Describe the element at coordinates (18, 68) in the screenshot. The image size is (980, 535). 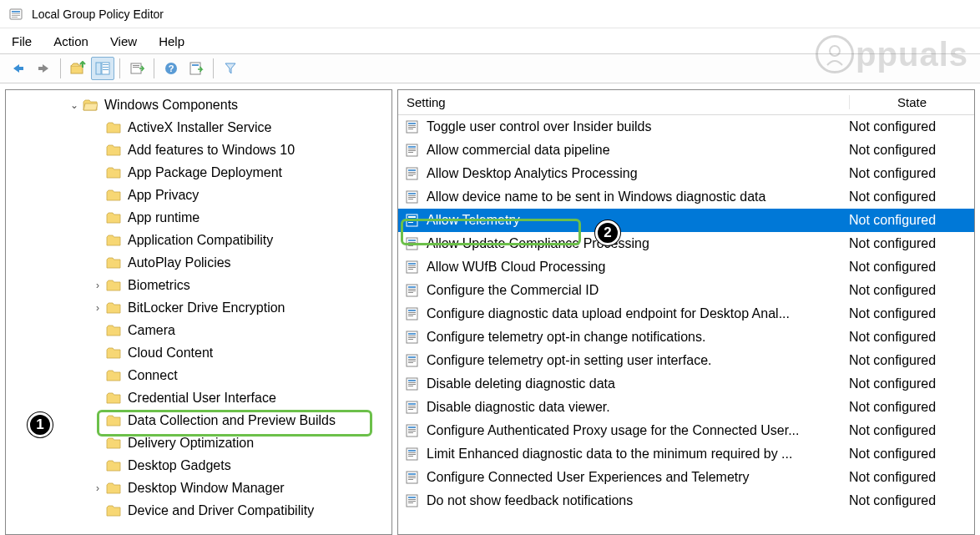
I see `nav-back-button` at that location.